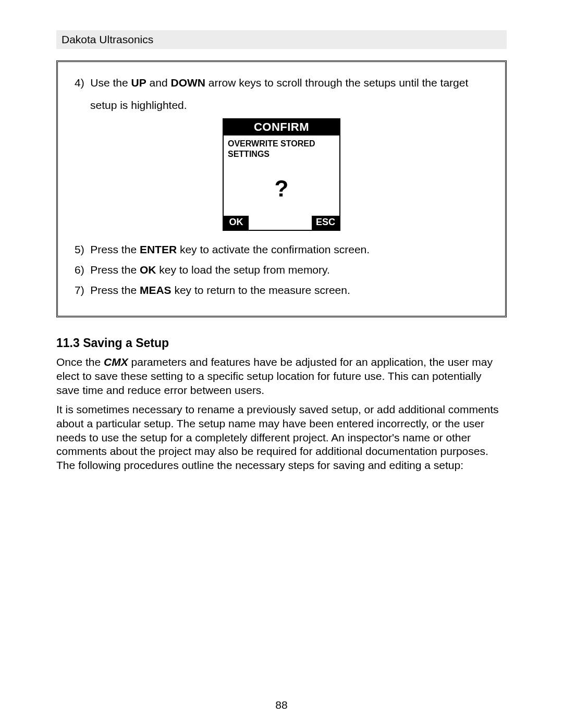  What do you see at coordinates (158, 249) in the screenshot?
I see `enter-key: ENTER` at bounding box center [158, 249].